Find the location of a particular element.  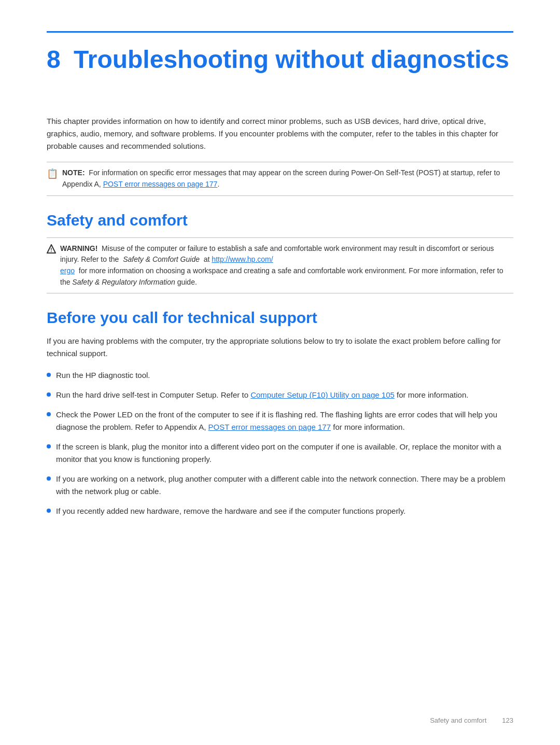

list-item: Run the hard drive self-test in Computer… is located at coordinates (280, 395).